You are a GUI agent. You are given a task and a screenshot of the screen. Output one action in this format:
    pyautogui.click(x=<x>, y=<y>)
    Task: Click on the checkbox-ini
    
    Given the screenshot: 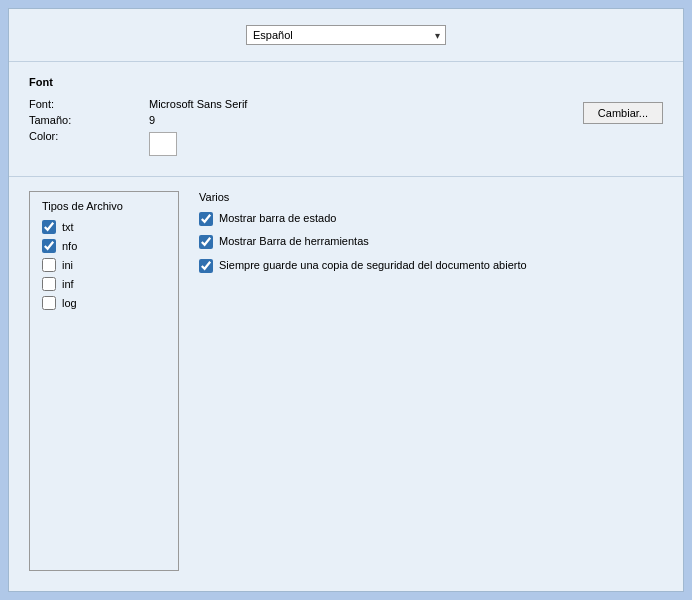 What is the action you would take?
    pyautogui.click(x=49, y=265)
    